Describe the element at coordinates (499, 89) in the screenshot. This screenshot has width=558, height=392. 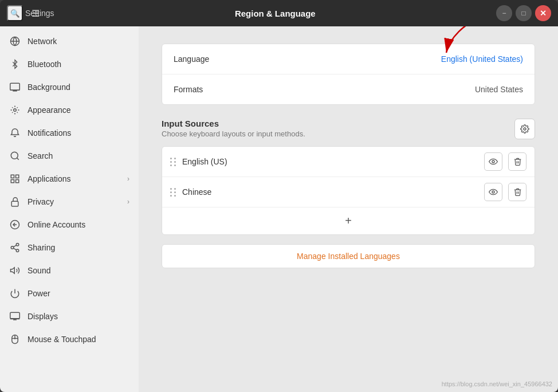
I see `formats-value: United States` at that location.